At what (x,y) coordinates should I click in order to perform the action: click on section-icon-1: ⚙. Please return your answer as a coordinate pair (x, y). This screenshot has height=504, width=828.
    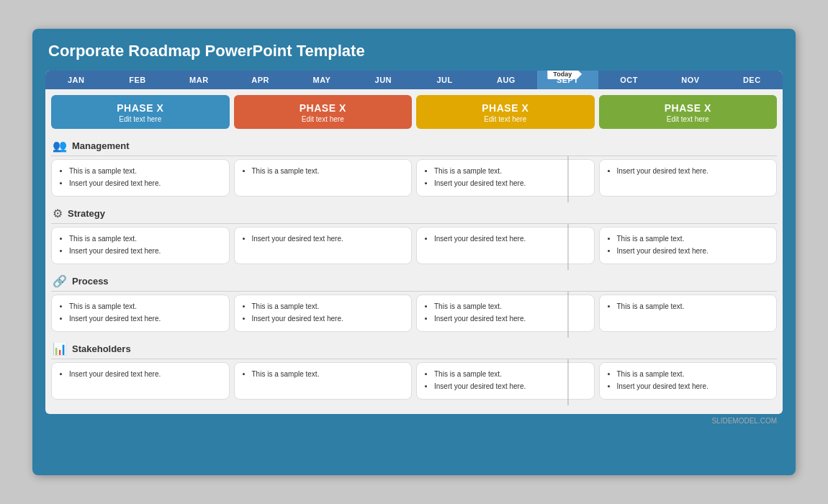
    Looking at the image, I should click on (58, 213).